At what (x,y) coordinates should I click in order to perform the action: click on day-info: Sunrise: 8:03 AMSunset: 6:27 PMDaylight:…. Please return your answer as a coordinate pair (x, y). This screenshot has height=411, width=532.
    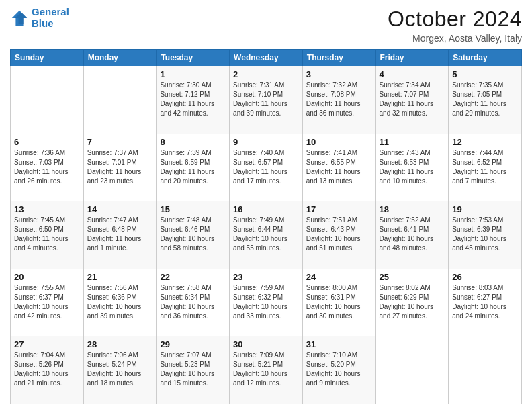
    Looking at the image, I should click on (485, 302).